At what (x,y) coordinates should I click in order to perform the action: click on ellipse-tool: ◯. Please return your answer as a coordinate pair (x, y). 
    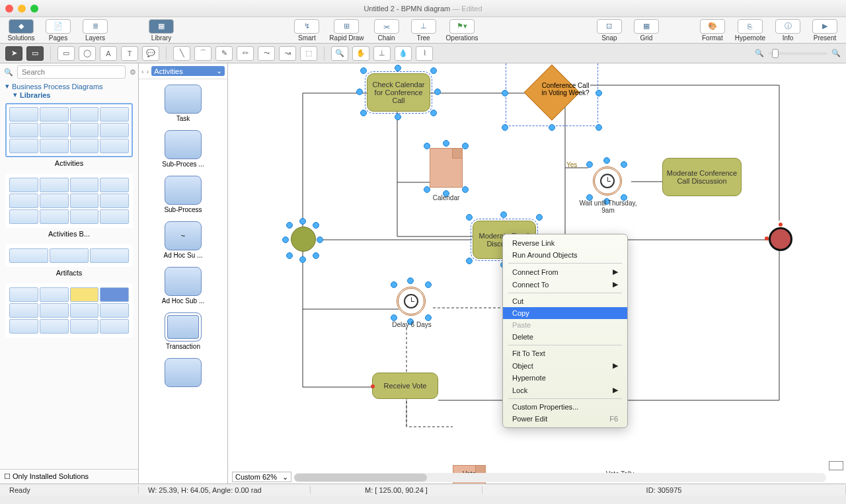
    Looking at the image, I should click on (87, 54).